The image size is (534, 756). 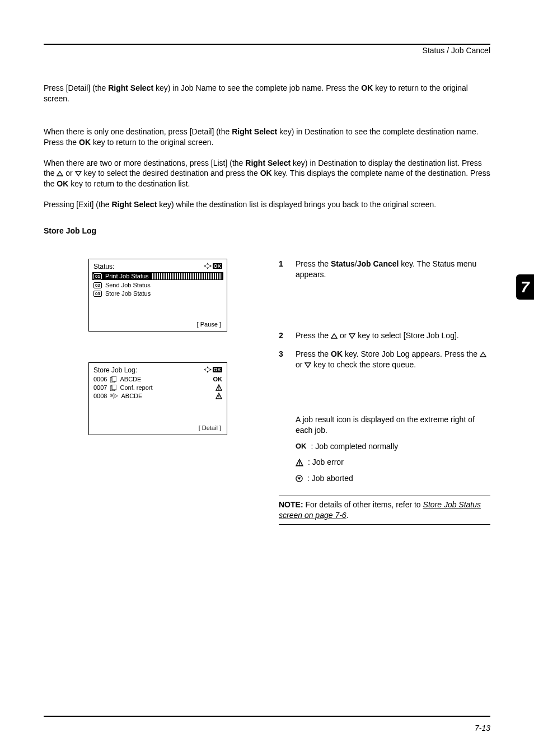 I want to click on result-abort-line: : Job aborted, so click(x=393, y=478).